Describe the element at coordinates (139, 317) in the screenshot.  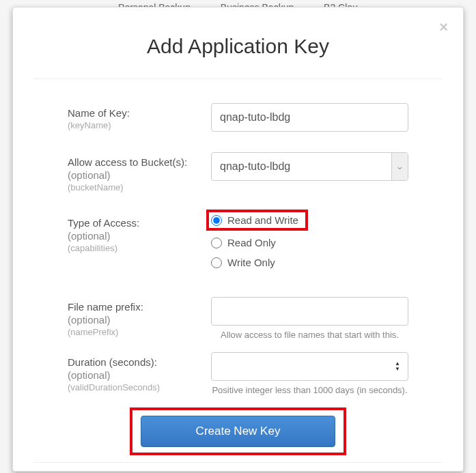
I see `label-prefix: File name prefix: (optional) (namePrefix…` at that location.